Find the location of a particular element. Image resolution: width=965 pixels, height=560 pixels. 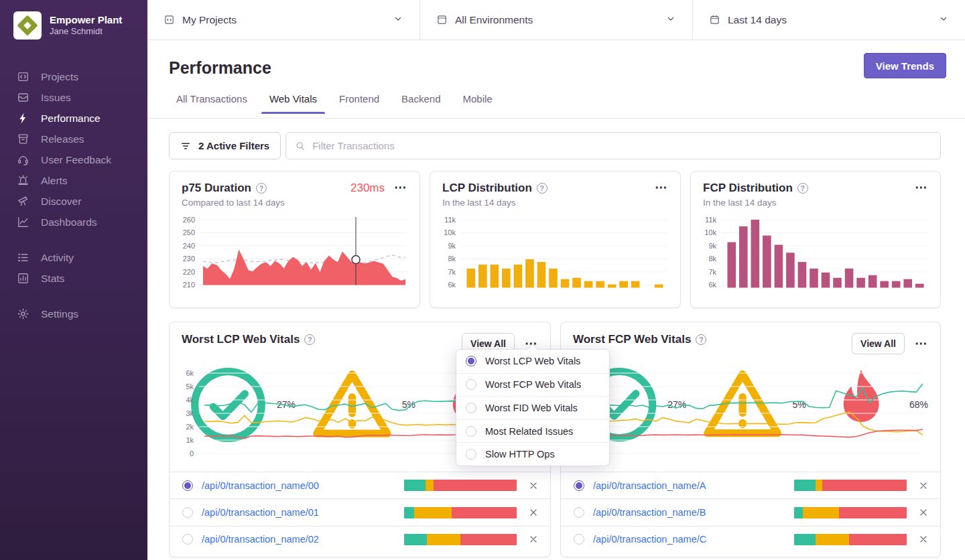

dropdown-label: All Environments is located at coordinates (494, 20).